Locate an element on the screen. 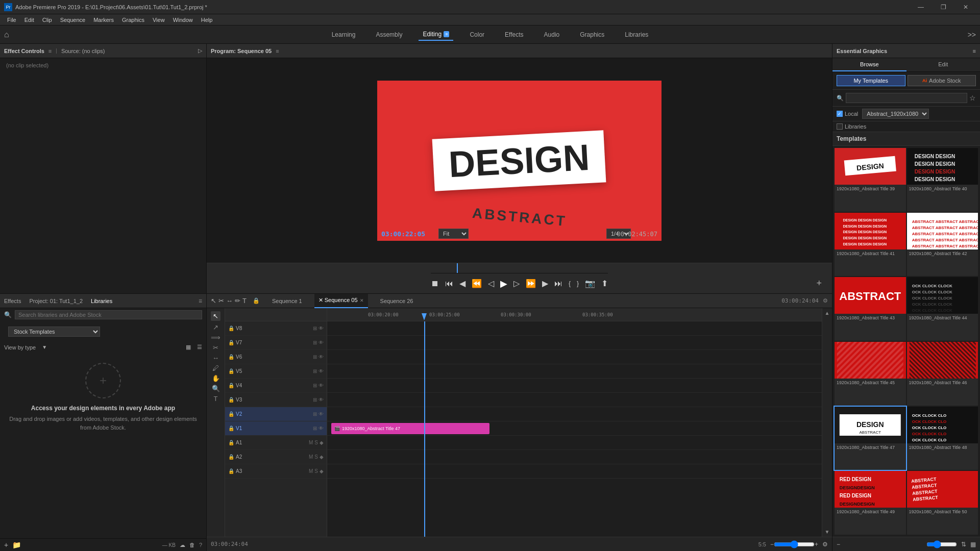 This screenshot has width=980, height=551. tab-project: Project: 01: Tut1_1_2 is located at coordinates (56, 301).